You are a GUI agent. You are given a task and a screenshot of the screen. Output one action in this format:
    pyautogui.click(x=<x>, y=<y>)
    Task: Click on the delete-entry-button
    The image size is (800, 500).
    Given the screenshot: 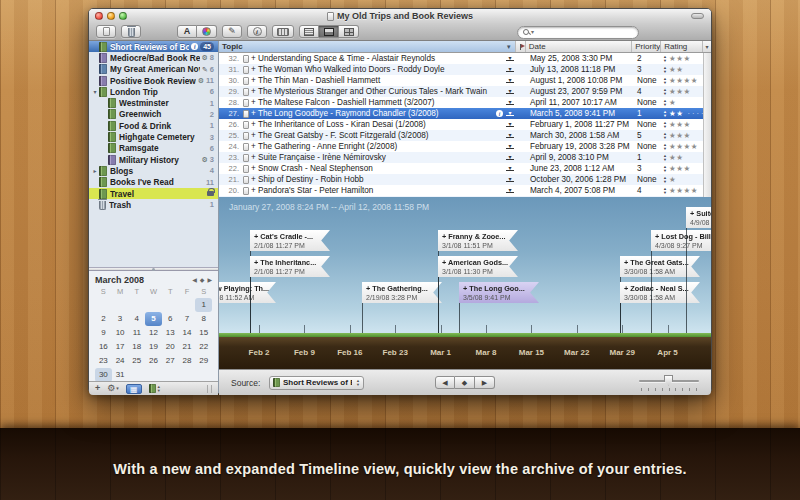 What is the action you would take?
    pyautogui.click(x=131, y=32)
    